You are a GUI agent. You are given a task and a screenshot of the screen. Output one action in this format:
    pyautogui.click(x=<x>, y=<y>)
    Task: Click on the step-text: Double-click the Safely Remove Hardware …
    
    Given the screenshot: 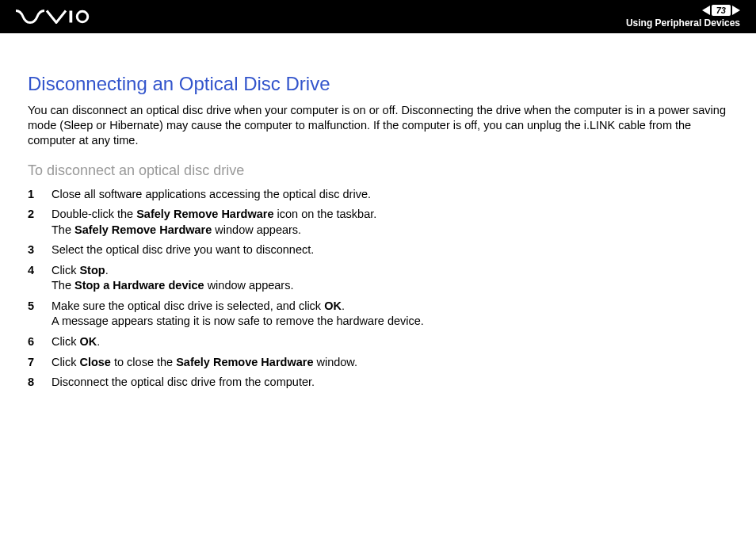 What is the action you would take?
    pyautogui.click(x=390, y=222)
    